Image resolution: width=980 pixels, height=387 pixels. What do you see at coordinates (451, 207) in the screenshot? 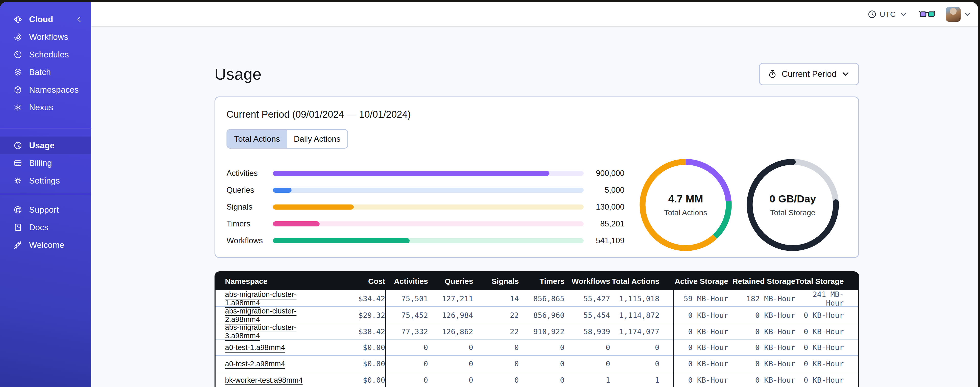
I see `bar-row-signals: Signals130,000` at bounding box center [451, 207].